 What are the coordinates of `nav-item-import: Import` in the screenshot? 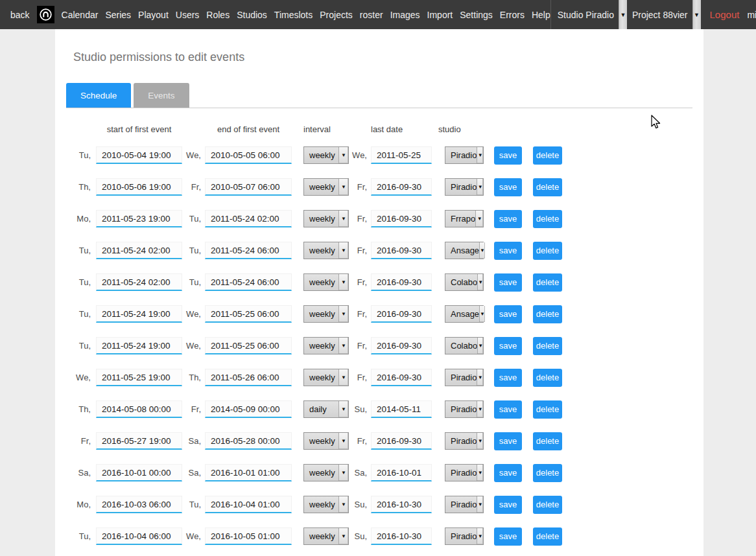 It's located at (440, 15).